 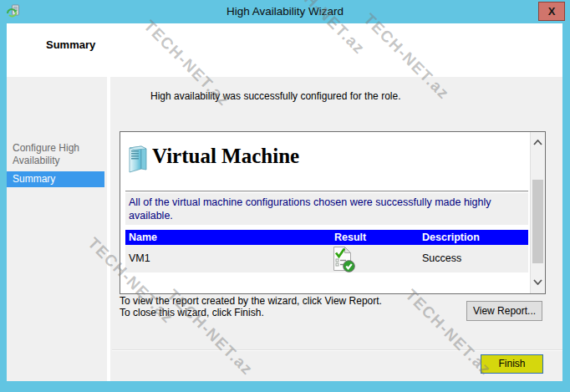 What do you see at coordinates (109, 229) in the screenshot?
I see `sidebar-divider` at bounding box center [109, 229].